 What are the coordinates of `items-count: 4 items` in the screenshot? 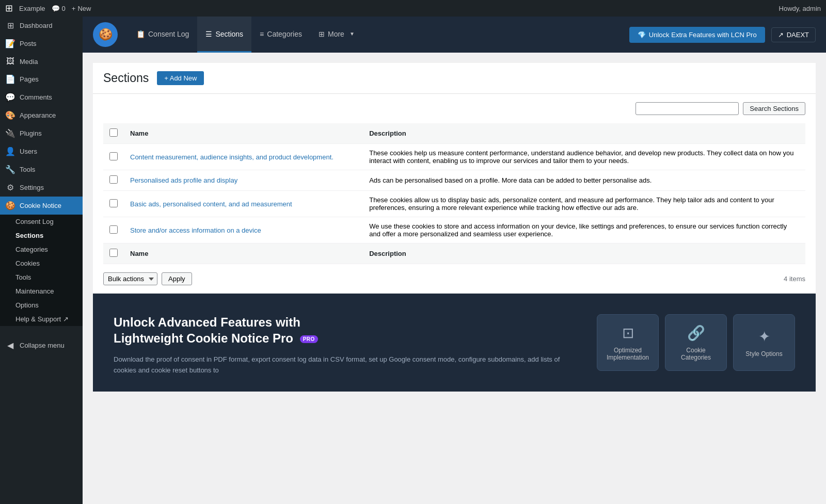 It's located at (795, 279).